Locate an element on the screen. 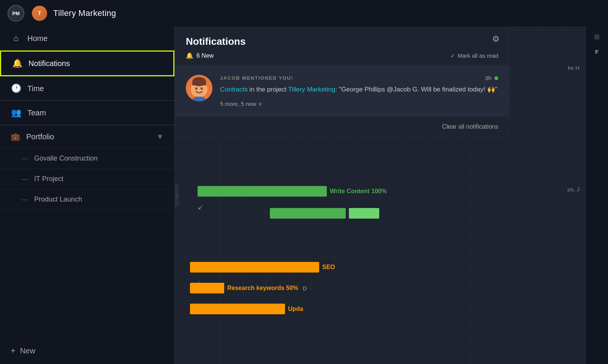 This screenshot has height=364, width=608. topbar: PM T Tillery Marketing is located at coordinates (304, 13).